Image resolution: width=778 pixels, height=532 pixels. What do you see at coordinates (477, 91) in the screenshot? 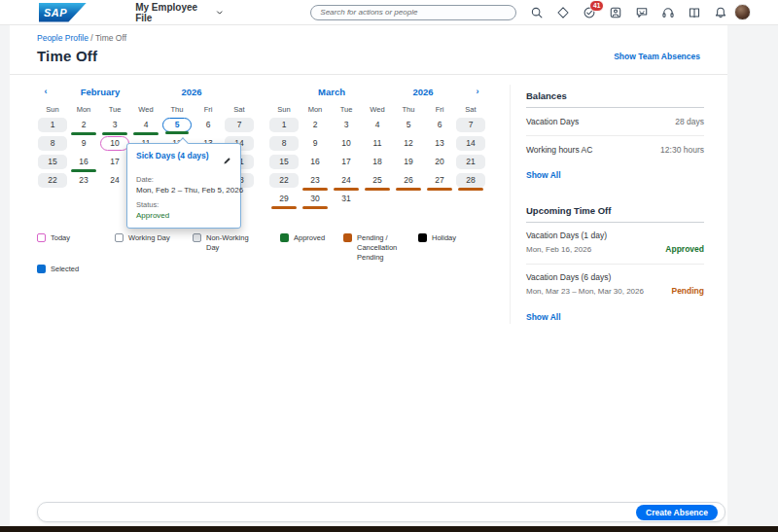
I see `next-month-button: ›` at bounding box center [477, 91].